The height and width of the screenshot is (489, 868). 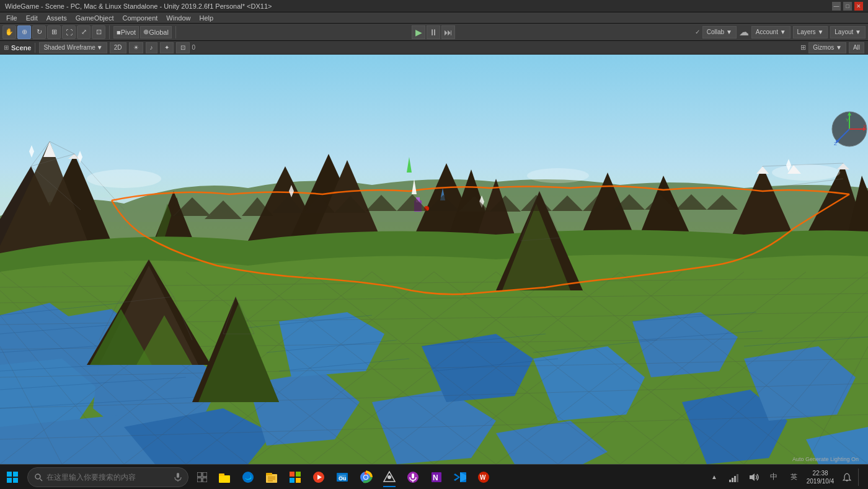 I want to click on system-tray: ▲ 中 英 22:38 2019/10/4, so click(x=787, y=477).